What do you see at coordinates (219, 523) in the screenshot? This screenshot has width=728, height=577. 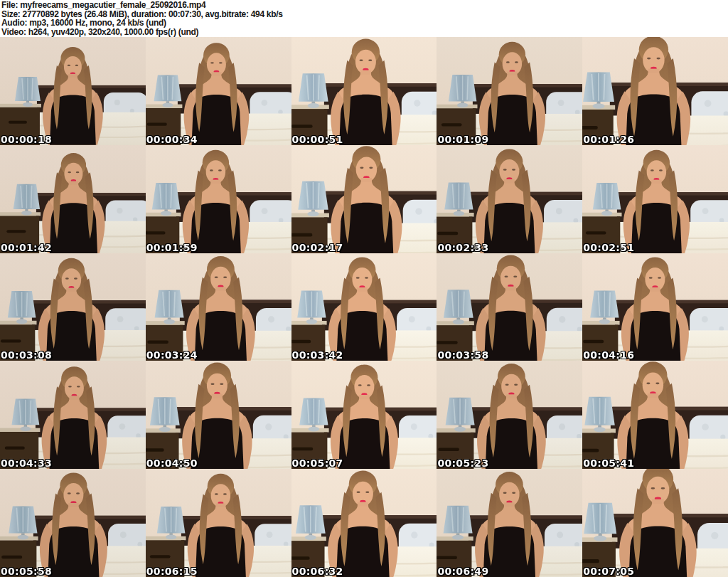 I see `video-frame-thumbnail: 00:06:15` at bounding box center [219, 523].